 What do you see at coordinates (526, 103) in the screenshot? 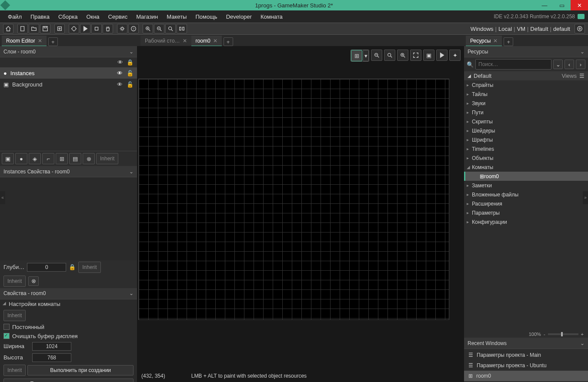
I see `folder-sounds: Звуки` at bounding box center [526, 103].